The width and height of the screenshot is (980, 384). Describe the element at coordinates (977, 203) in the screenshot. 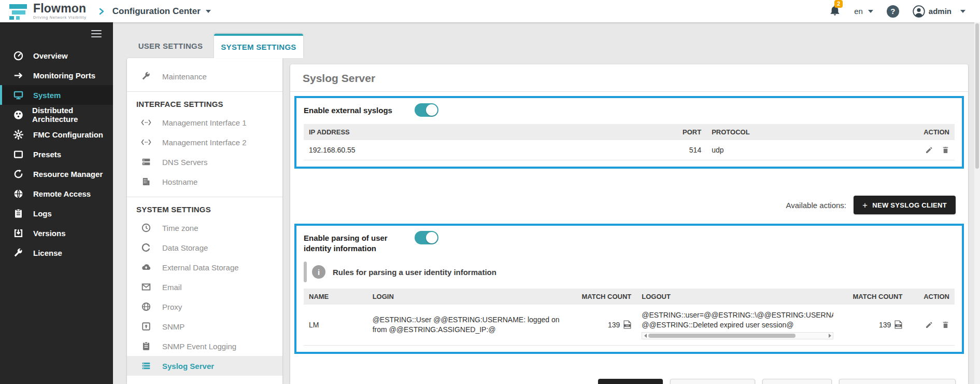

I see `vertical-scrollbar` at that location.